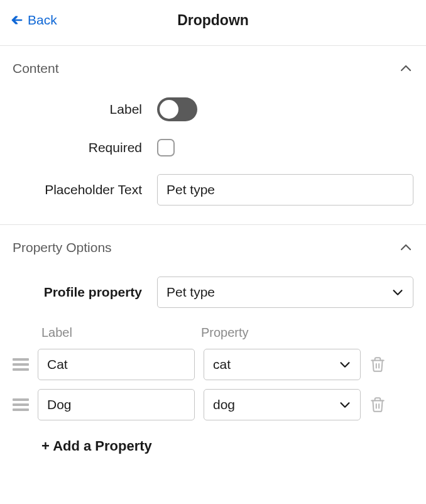  Describe the element at coordinates (191, 292) in the screenshot. I see `profile-property-value: Pet type` at that location.